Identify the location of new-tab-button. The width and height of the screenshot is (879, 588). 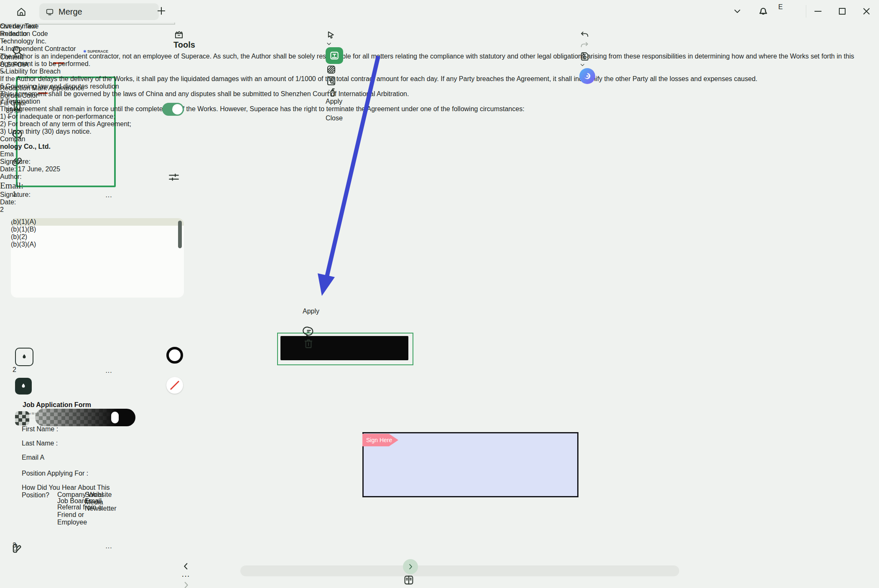
(161, 11).